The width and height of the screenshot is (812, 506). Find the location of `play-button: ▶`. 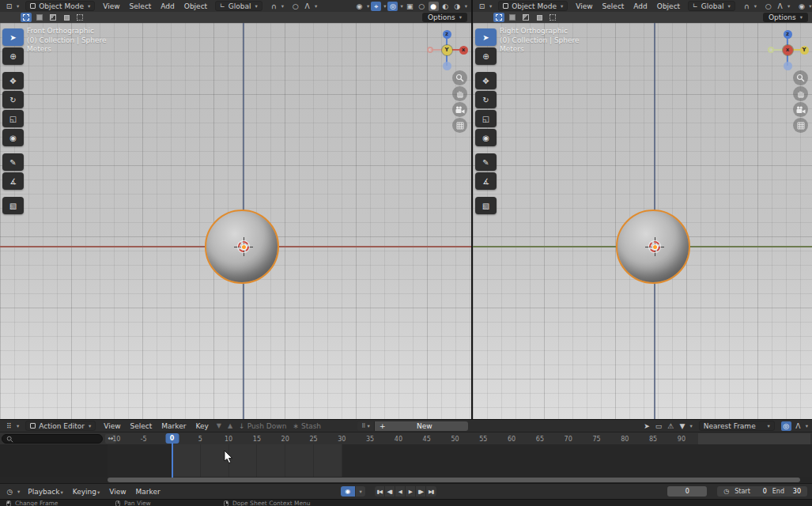

play-button: ▶ is located at coordinates (411, 492).